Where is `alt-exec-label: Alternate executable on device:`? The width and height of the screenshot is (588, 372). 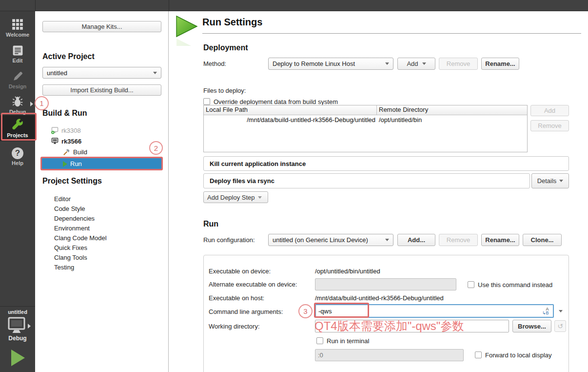
alt-exec-label: Alternate executable on device: is located at coordinates (253, 284).